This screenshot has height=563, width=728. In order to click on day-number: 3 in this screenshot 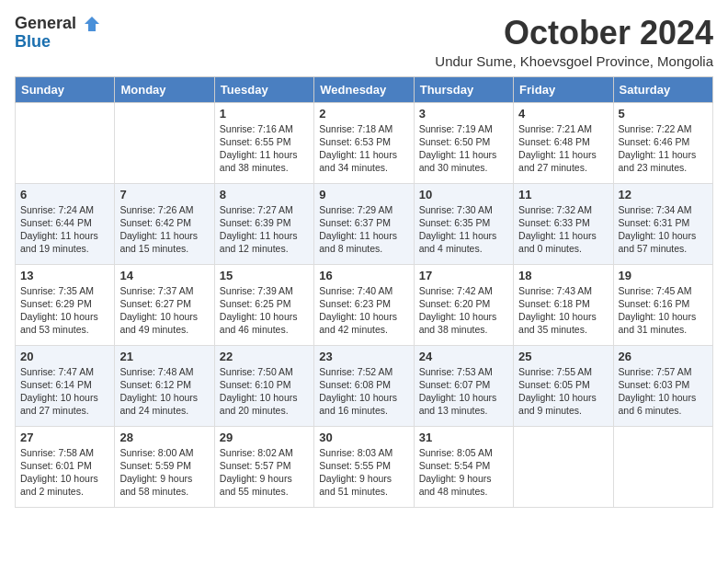, I will do `click(463, 114)`.